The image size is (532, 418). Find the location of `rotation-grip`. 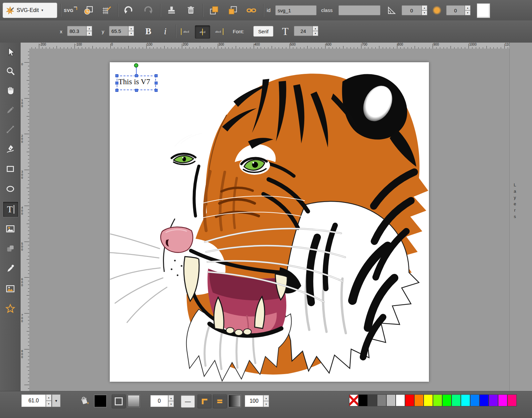

rotation-grip is located at coordinates (136, 65).